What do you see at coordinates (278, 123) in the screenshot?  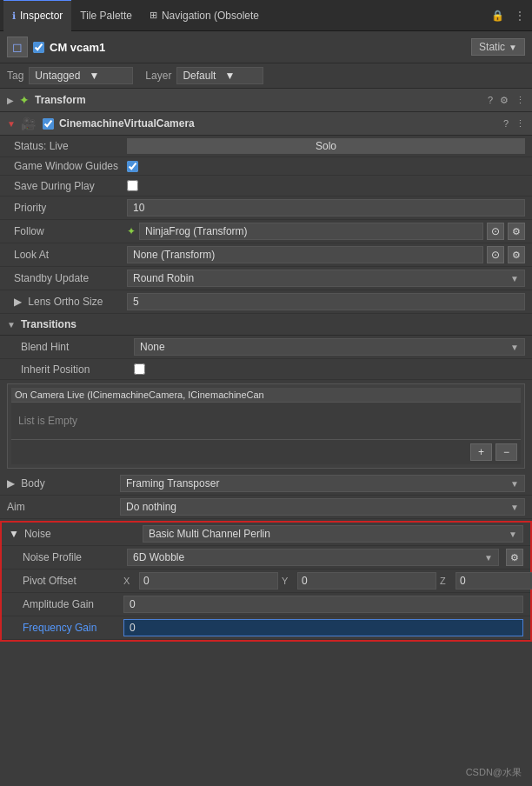 I see `vcam-title: CinemachineVirtualCamera` at bounding box center [278, 123].